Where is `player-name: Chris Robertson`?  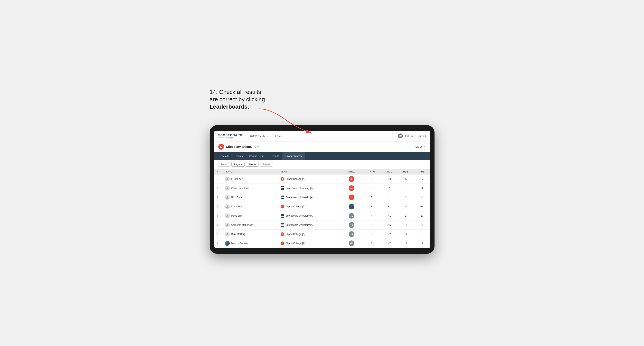
player-name: Chris Robertson is located at coordinates (240, 188).